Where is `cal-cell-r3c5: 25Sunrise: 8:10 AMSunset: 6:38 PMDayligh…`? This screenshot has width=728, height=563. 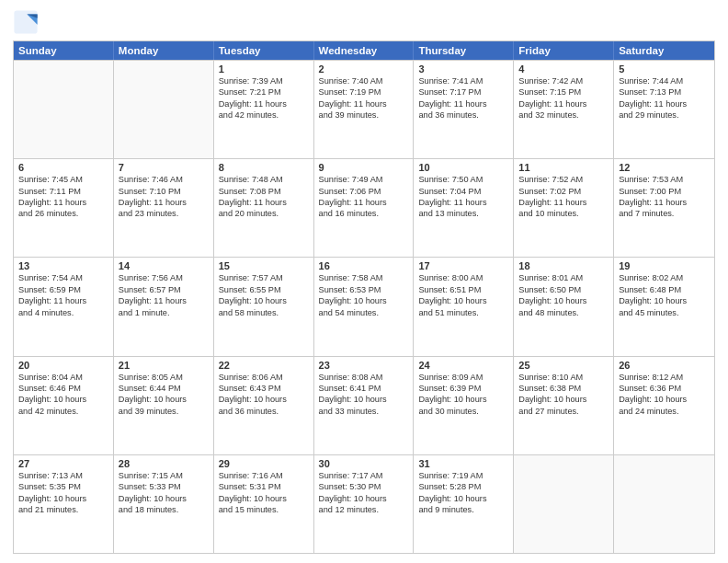
cal-cell-r3c5: 25Sunrise: 8:10 AMSunset: 6:38 PMDayligh… is located at coordinates (564, 406).